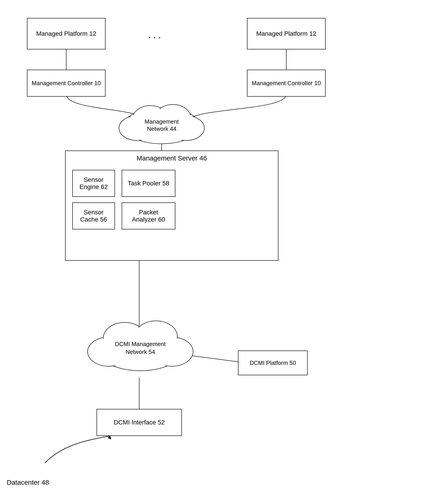 Image resolution: width=421 pixels, height=504 pixels. I want to click on management-controller-right-label: Management Controller 10, so click(286, 83).